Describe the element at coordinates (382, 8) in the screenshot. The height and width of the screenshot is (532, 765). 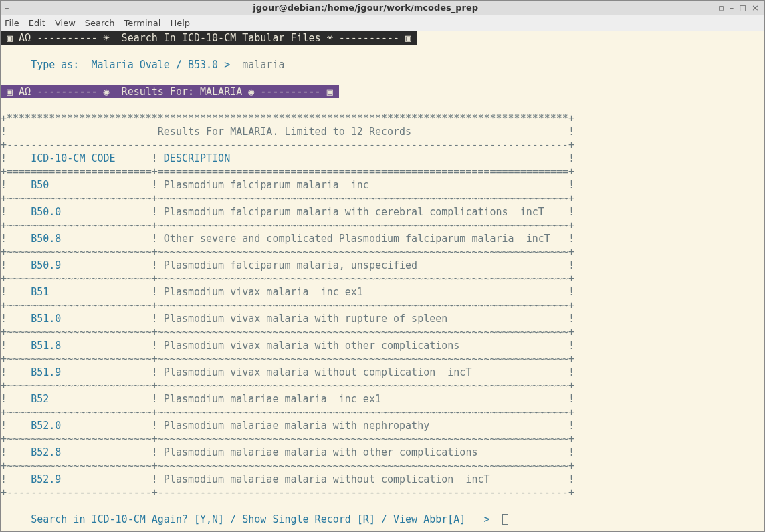
I see `window-titlebar: – jgour@debian:/home/jgour/work/mcodes_p…` at that location.